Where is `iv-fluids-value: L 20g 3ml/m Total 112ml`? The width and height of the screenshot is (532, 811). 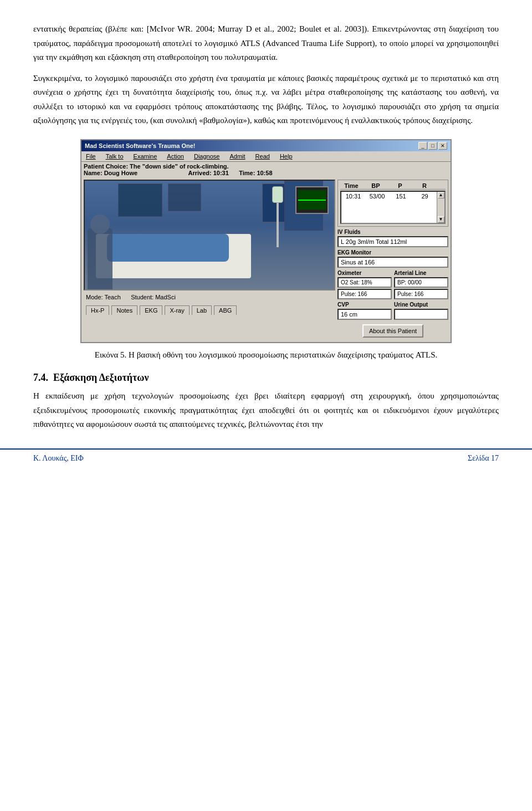 iv-fluids-value: L 20g 3ml/m Total 112ml is located at coordinates (393, 242).